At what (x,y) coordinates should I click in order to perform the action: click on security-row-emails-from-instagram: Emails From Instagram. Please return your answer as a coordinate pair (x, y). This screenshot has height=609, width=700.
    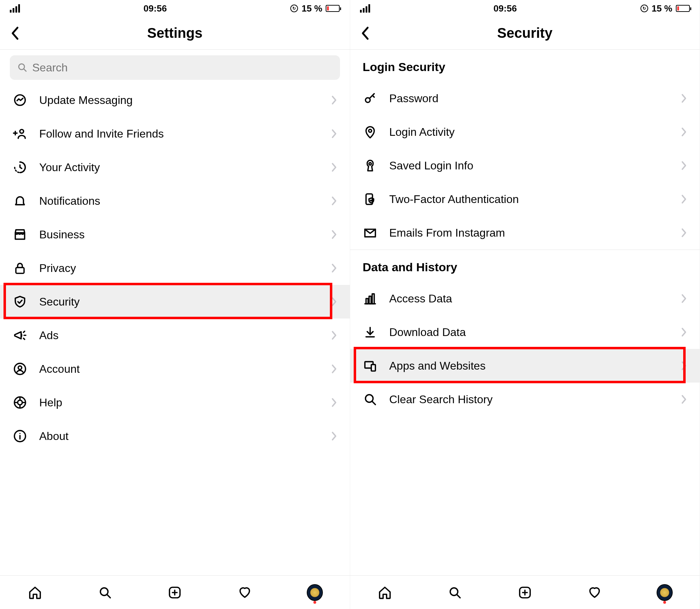
    Looking at the image, I should click on (525, 233).